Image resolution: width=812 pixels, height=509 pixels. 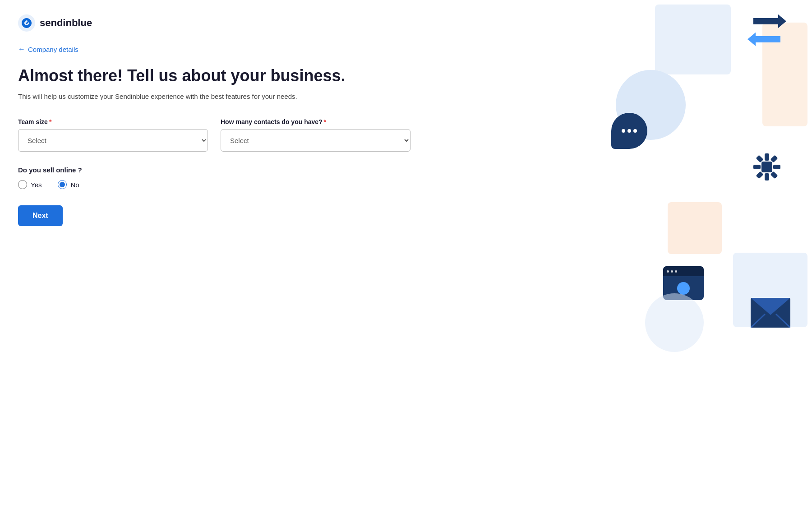 I want to click on deco-circle-bottom, so click(x=674, y=323).